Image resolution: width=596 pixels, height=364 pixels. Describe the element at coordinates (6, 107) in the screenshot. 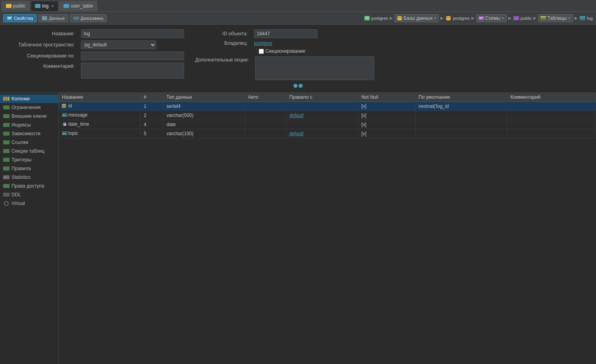

I see `constraints-icon` at that location.